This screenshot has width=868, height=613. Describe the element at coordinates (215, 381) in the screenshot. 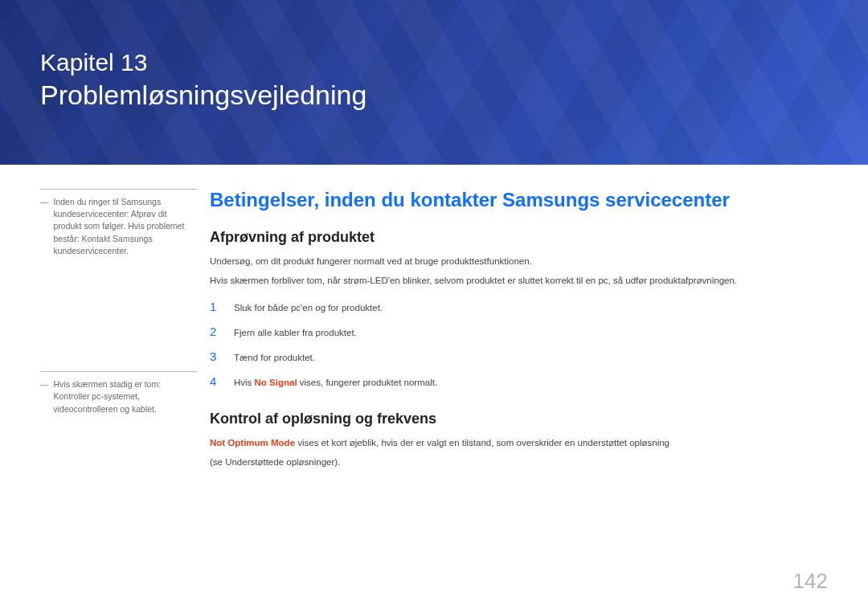

I see `step-number: 4` at that location.